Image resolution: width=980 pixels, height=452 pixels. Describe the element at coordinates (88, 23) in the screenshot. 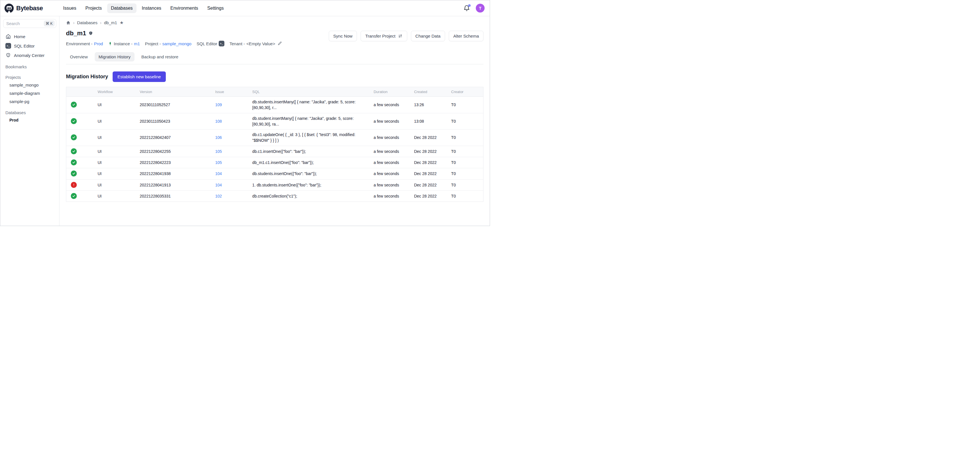

I see `breadcrumb-databases: Databases` at that location.